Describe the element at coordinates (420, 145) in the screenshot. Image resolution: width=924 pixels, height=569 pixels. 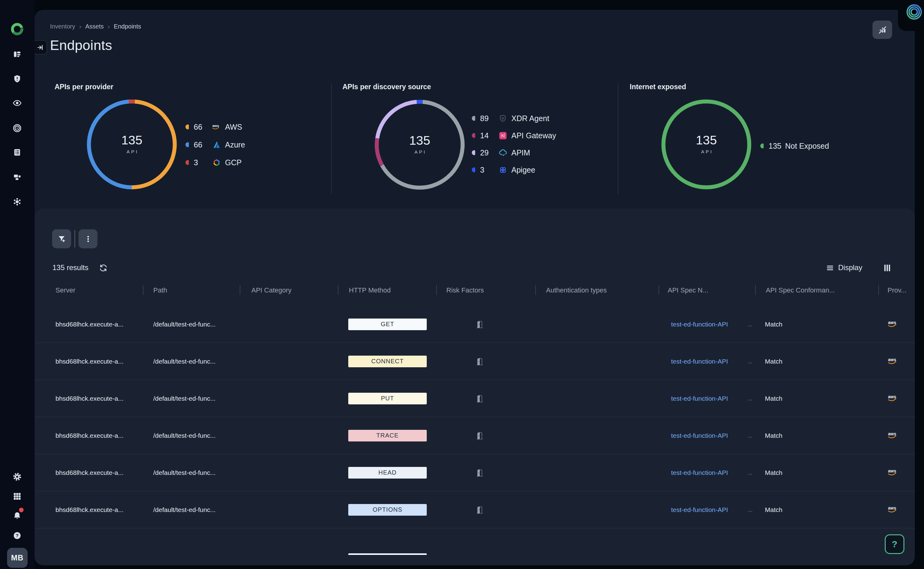
I see `donut-chart-discovery: 135 API` at that location.